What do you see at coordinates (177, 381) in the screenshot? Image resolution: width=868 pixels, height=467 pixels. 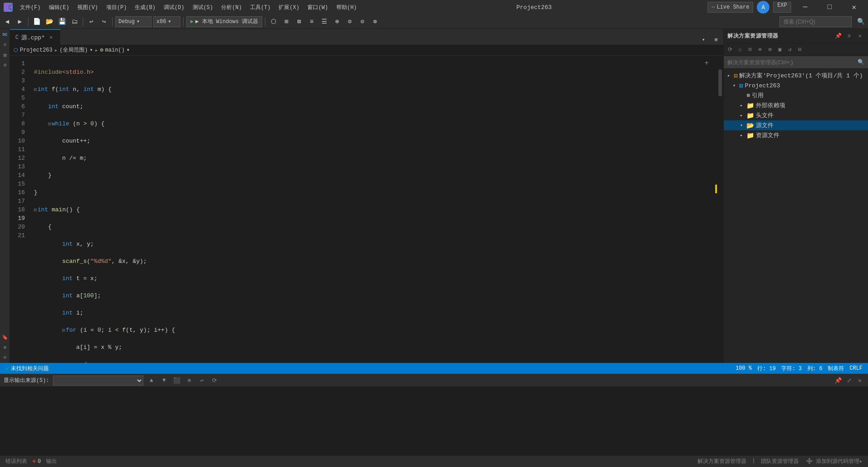 I see `output-stop-icon: ⬛` at bounding box center [177, 381].